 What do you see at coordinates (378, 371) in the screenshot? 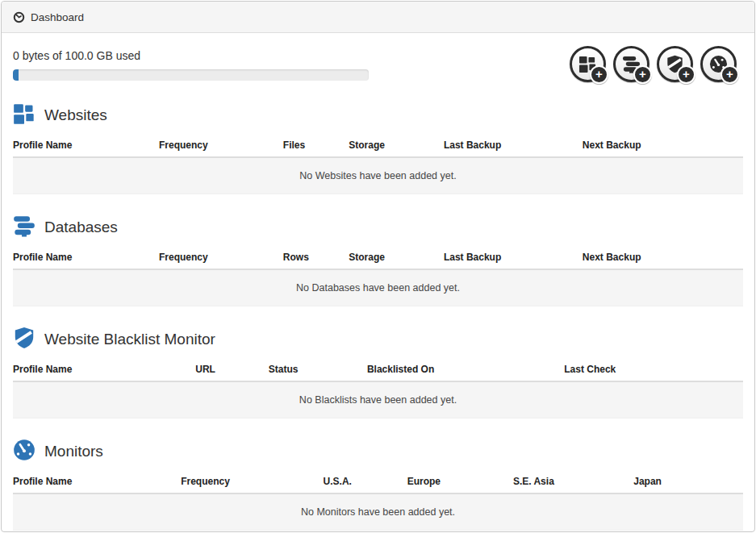
I see `blacklist-table-header-row: Profile Name URL Status Blacklisted On L…` at bounding box center [378, 371].